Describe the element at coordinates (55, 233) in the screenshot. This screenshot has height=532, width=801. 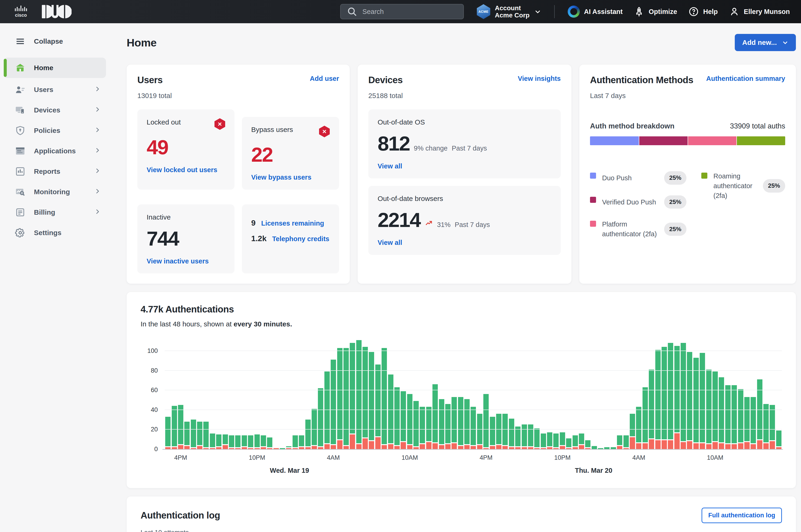
I see `sidebar-item-settings: Settings` at that location.